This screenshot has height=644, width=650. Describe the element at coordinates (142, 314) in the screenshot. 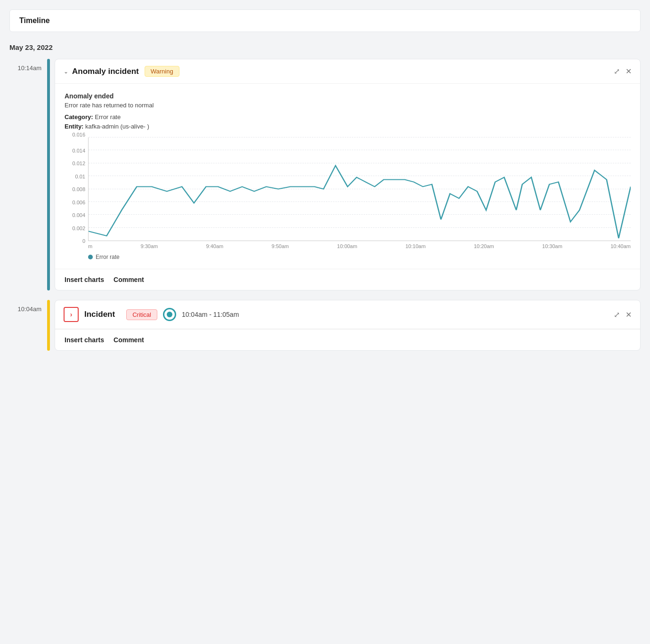

I see `critical-badge: Critical` at that location.